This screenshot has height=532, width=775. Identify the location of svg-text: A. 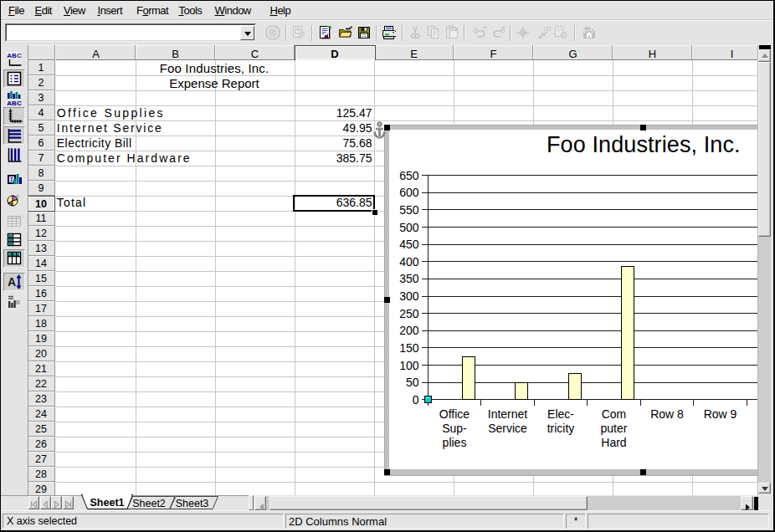
(12, 282).